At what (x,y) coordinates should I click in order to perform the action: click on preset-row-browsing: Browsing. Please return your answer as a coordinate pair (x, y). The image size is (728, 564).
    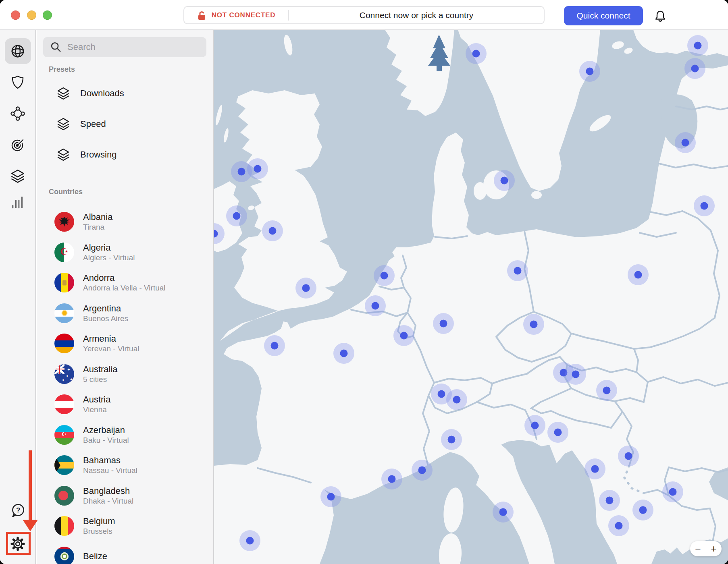
    Looking at the image, I should click on (125, 155).